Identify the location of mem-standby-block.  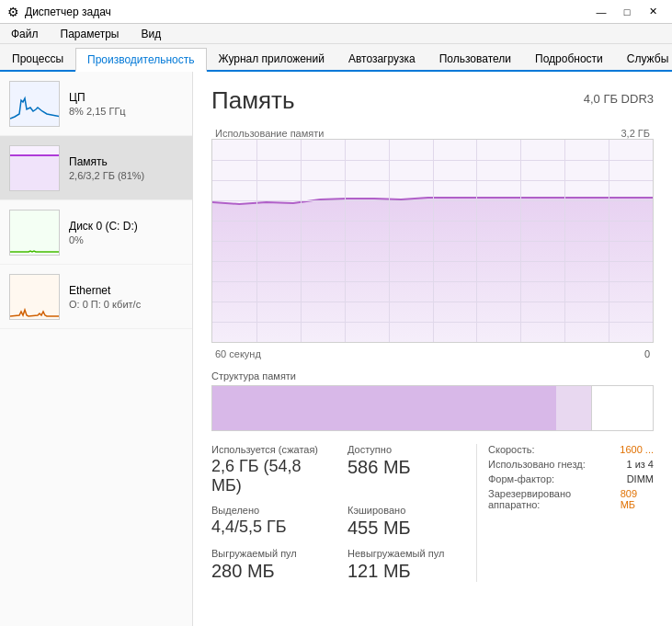
(574, 408).